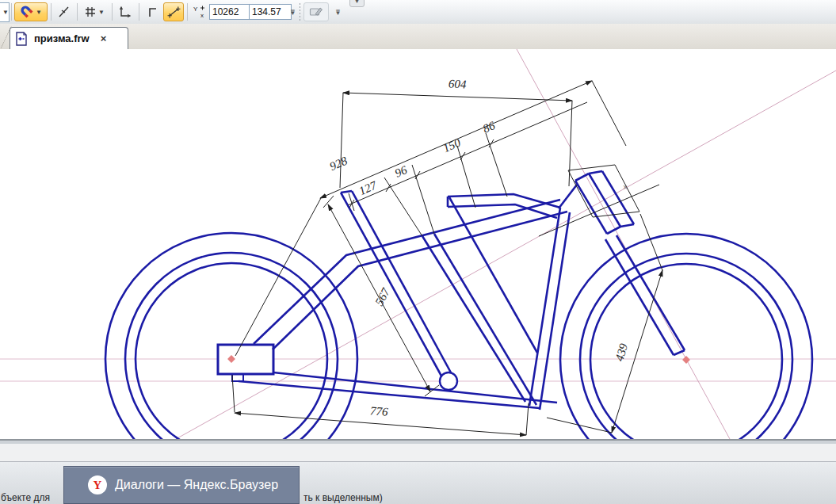 This screenshot has height=504, width=836. Describe the element at coordinates (418, 452) in the screenshot. I see `panel-gap` at that location.